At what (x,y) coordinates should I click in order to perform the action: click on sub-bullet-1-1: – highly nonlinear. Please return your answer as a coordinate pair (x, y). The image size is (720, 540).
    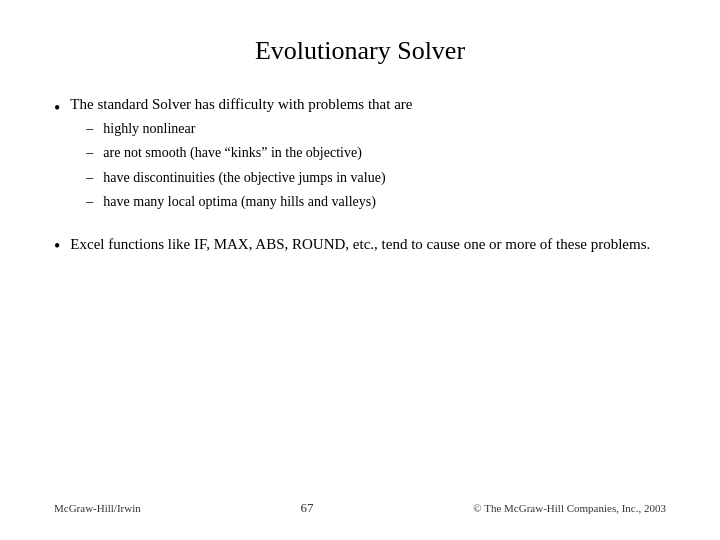
    Looking at the image, I should click on (241, 129).